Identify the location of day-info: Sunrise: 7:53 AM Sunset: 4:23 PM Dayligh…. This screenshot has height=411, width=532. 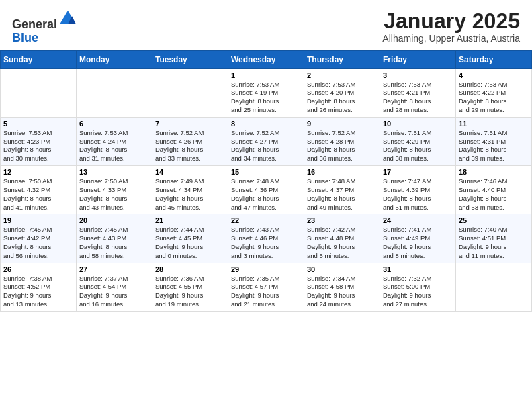
(38, 146).